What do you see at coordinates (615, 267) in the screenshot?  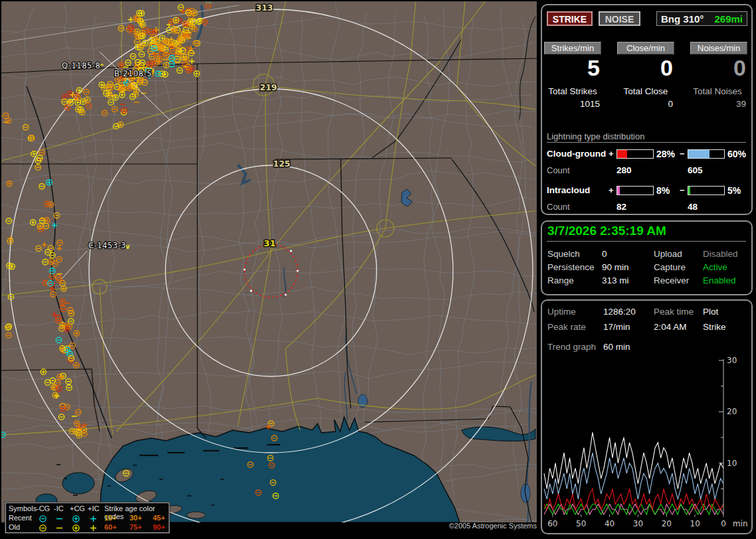 I see `persistence-value: 90 min` at bounding box center [615, 267].